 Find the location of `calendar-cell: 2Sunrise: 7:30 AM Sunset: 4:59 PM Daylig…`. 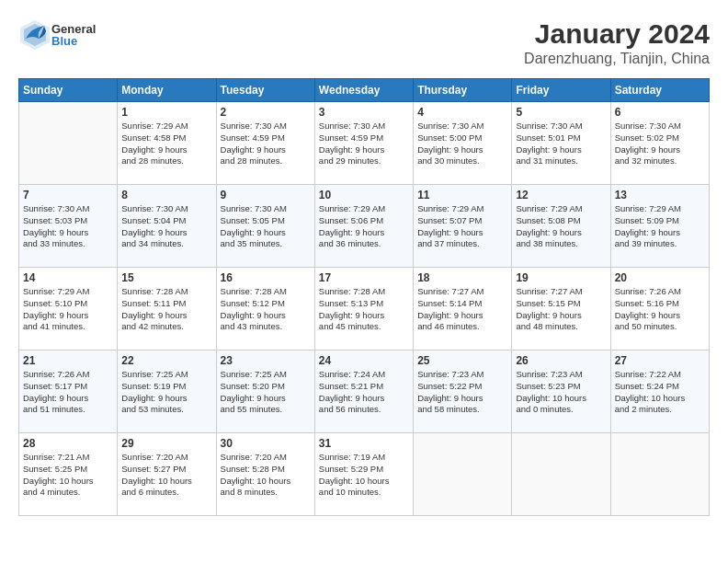

calendar-cell: 2Sunrise: 7:30 AM Sunset: 4:59 PM Daylig… is located at coordinates (265, 144).